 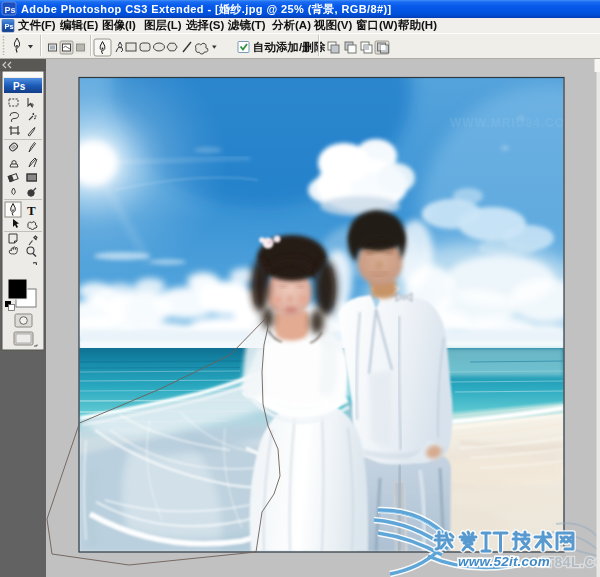 I want to click on svg-text: 图层(L), so click(x=163, y=25).